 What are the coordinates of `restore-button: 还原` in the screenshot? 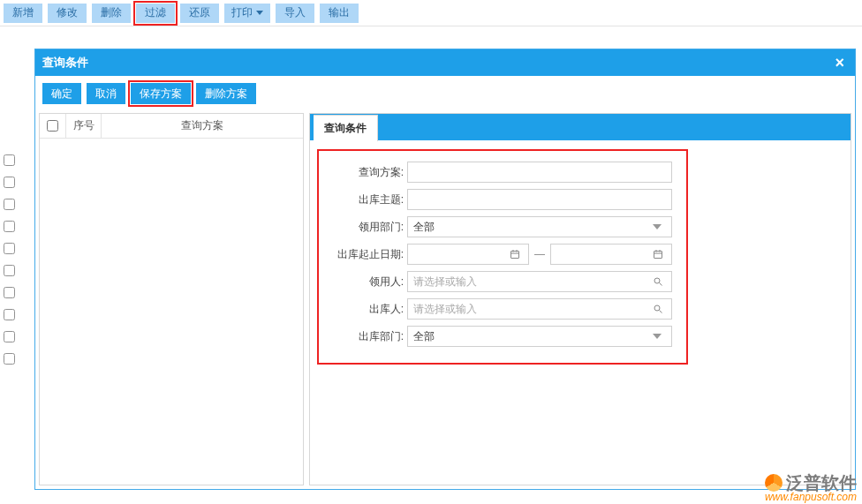 It's located at (200, 13).